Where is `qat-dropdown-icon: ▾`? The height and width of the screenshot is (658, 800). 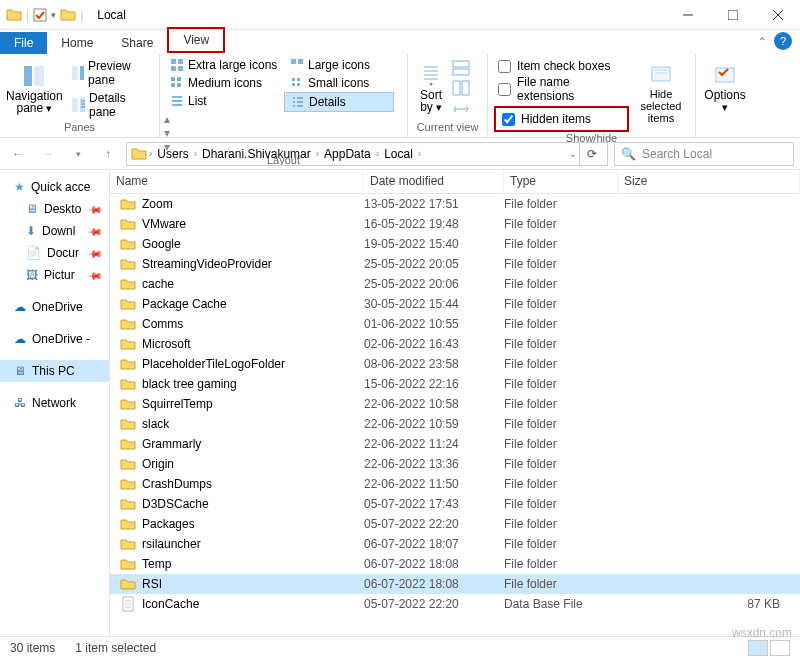 qat-dropdown-icon: ▾ is located at coordinates (54, 15).